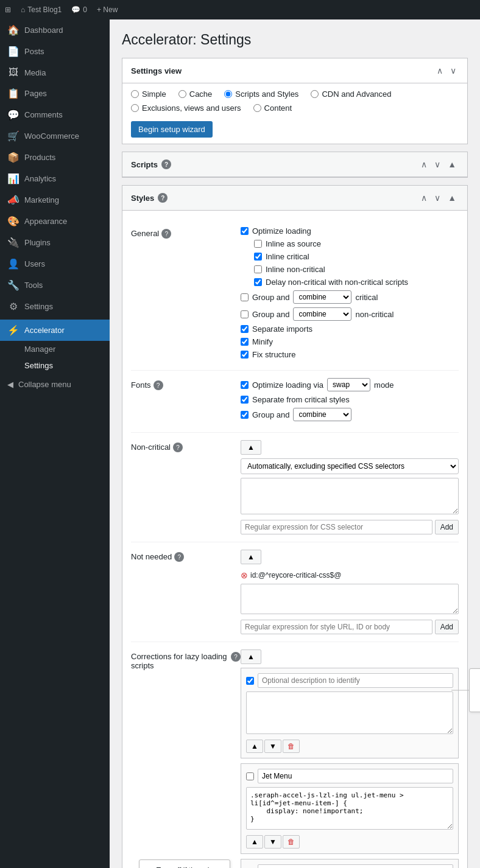 Image resolution: width=480 pixels, height=868 pixels. Describe the element at coordinates (228, 94) in the screenshot. I see `radio-scripts-styles-input` at that location.